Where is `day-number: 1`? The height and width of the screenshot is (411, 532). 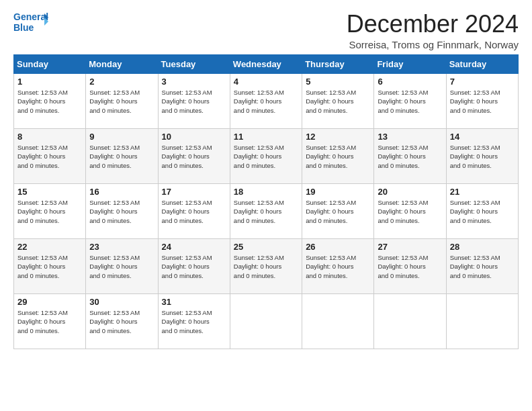
day-number: 1 is located at coordinates (50, 82).